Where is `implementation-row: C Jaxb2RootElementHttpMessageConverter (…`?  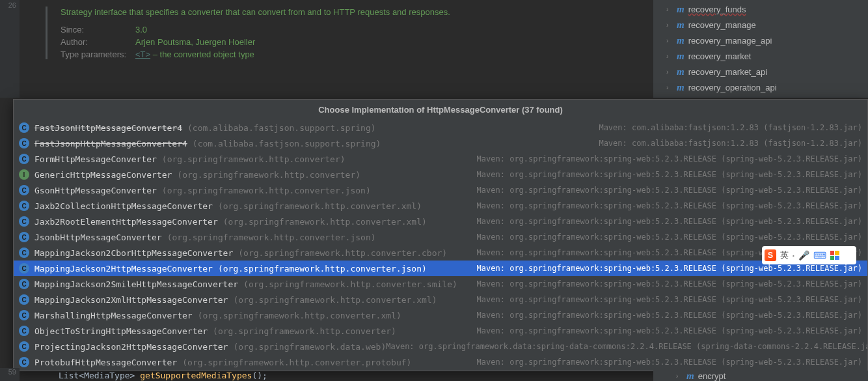
implementation-row: C Jaxb2RootElementHttpMessageConverter (… is located at coordinates (441, 221).